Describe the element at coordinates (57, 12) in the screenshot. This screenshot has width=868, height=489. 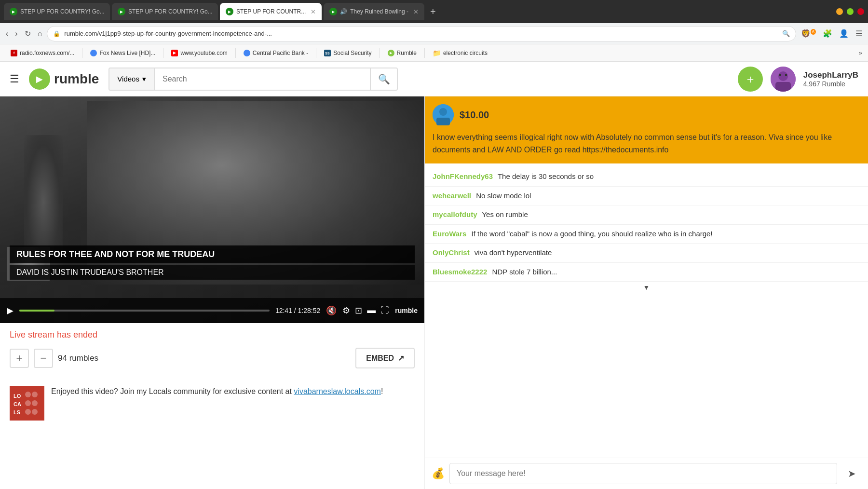
I see `tab-1: STEP UP FOR COUNTRY! Go... ✕` at that location.